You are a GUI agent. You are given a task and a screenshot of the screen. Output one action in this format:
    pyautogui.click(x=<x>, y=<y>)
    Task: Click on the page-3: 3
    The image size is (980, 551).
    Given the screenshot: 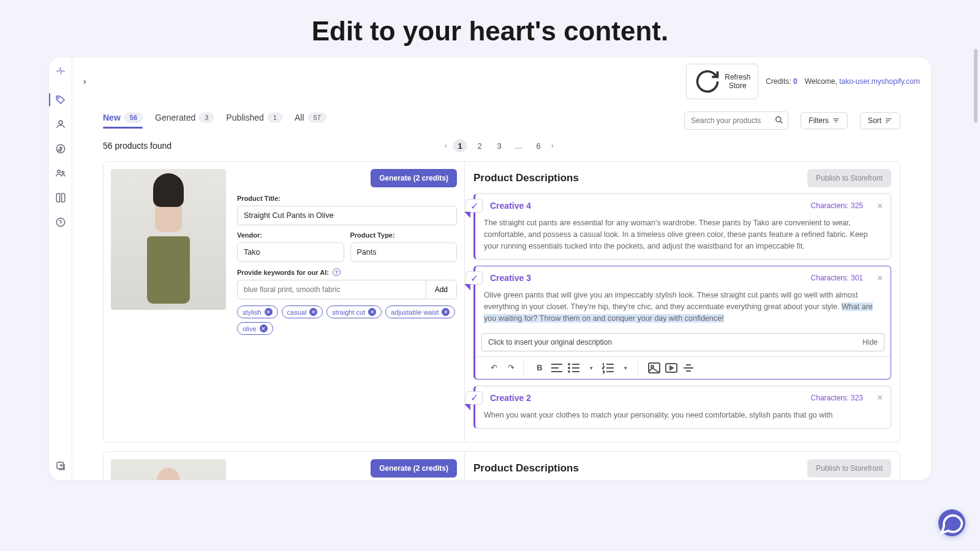 What is the action you would take?
    pyautogui.click(x=499, y=146)
    